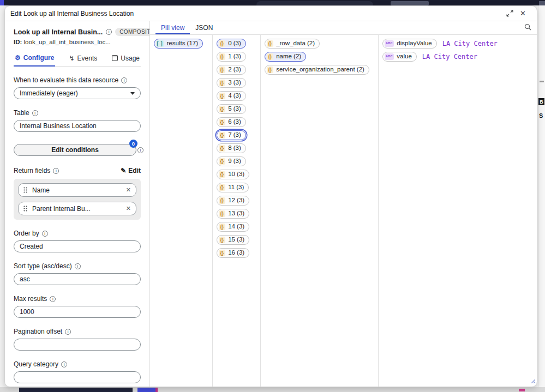  Describe the element at coordinates (256, 14) in the screenshot. I see `modal-title: Edit Look up all Internal Business Locat…` at that location.